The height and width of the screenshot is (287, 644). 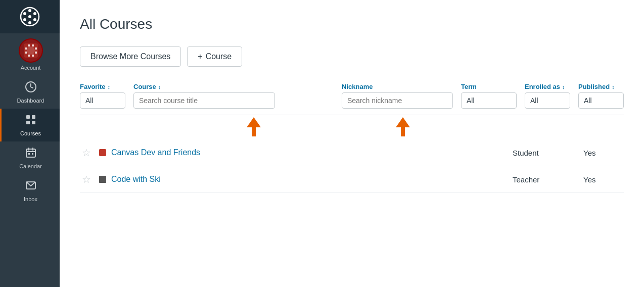 What do you see at coordinates (548, 153) in the screenshot?
I see `course-enrolled-1: Student` at bounding box center [548, 153].